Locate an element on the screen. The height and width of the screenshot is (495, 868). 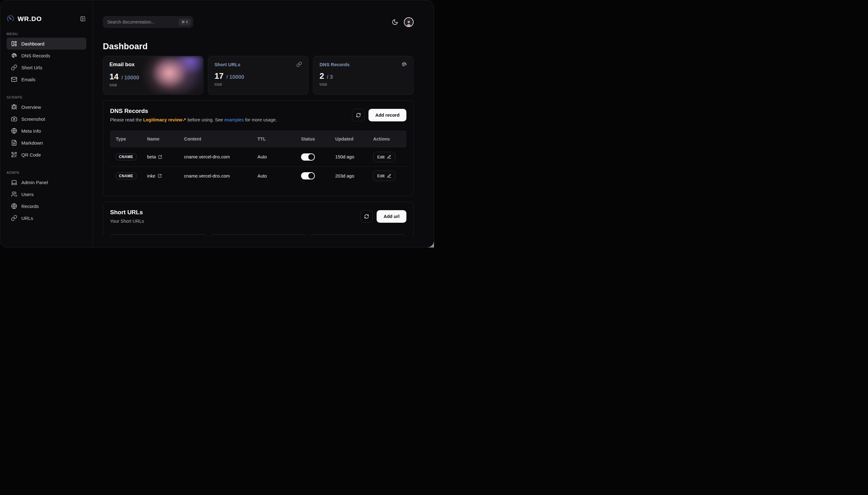
sidebar-item-meta-info: Meta Info is located at coordinates (46, 131).